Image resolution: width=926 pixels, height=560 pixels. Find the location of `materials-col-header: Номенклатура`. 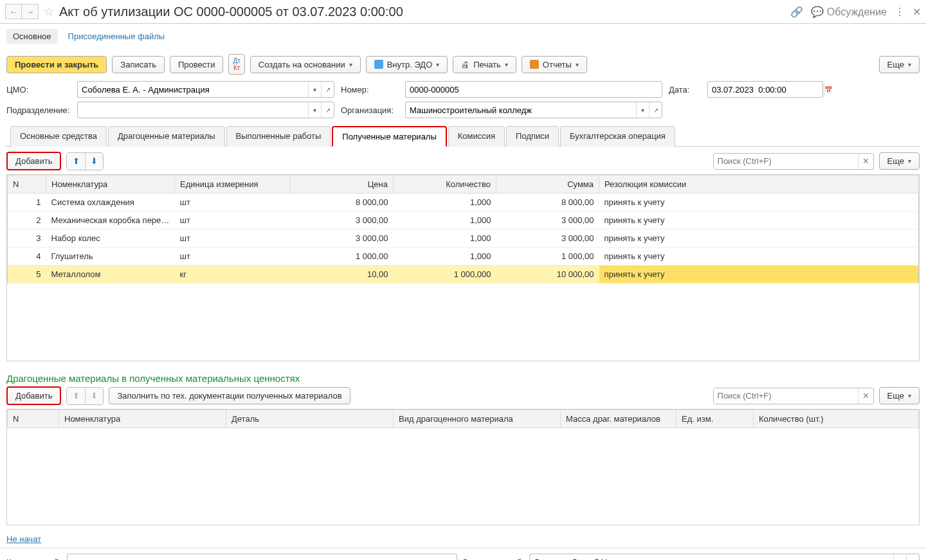

materials-col-header: Номенклатура is located at coordinates (111, 185).